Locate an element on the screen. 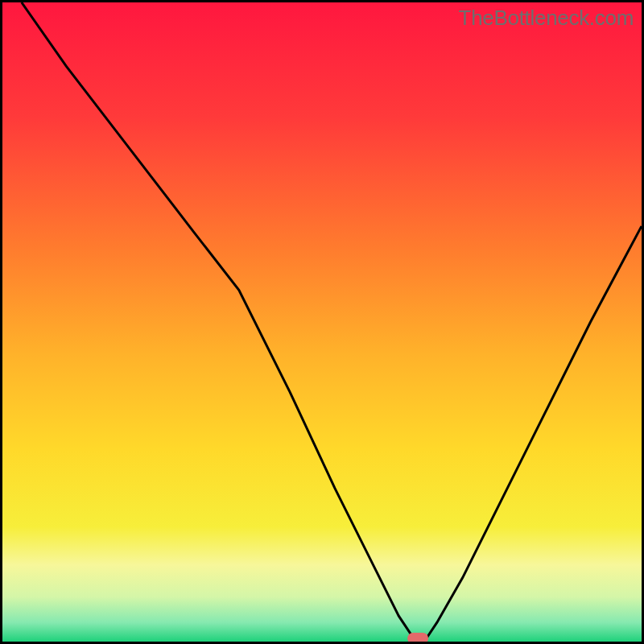 The width and height of the screenshot is (644, 644). optimal-marker is located at coordinates (418, 638).